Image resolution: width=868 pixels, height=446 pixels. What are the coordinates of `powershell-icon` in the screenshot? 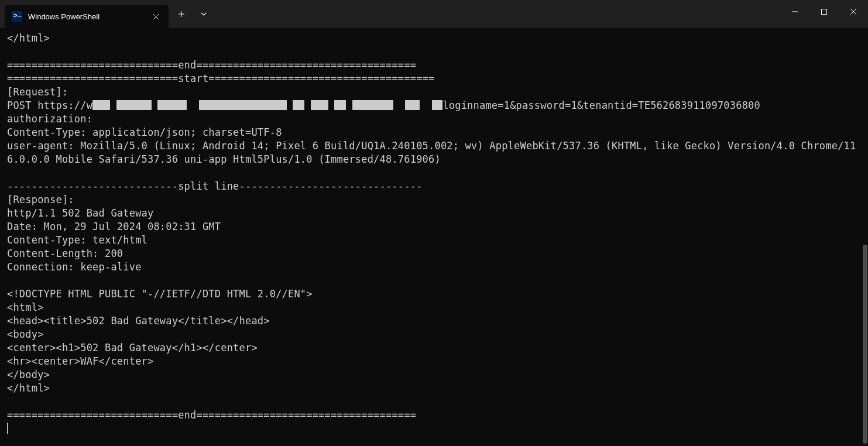 It's located at (17, 16).